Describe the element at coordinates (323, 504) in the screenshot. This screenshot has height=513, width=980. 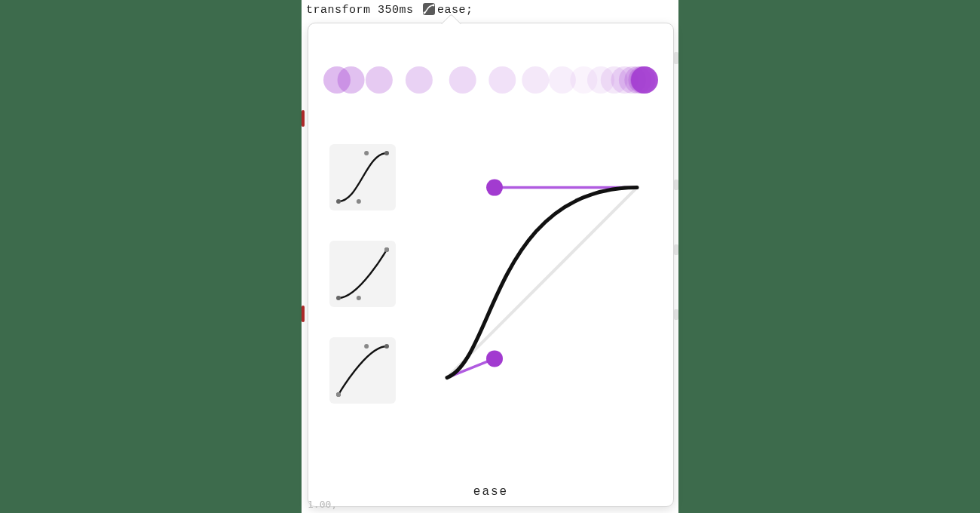
I see `background-code-stub: 1.00,` at that location.